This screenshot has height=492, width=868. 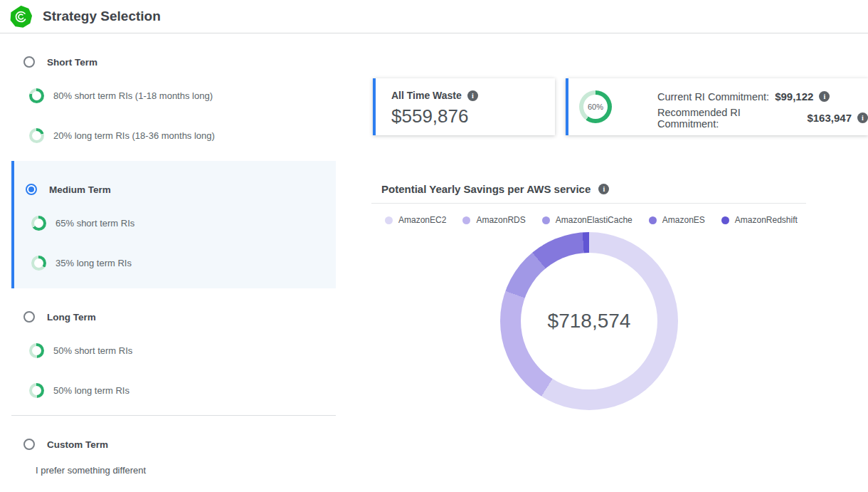 I want to click on chart-legend: AmazonEC2 AmazonRDS AmazonElastiCache Am…, so click(x=591, y=220).